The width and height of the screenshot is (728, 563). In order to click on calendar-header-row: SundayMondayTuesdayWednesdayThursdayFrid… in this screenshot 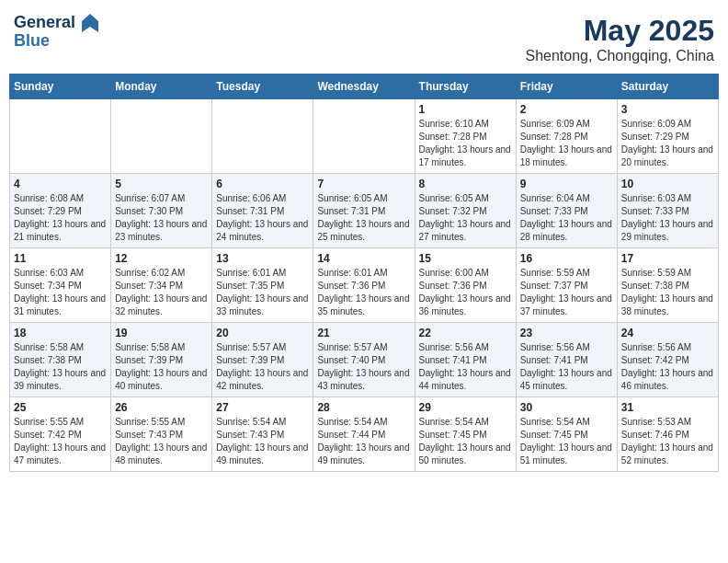, I will do `click(364, 86)`.